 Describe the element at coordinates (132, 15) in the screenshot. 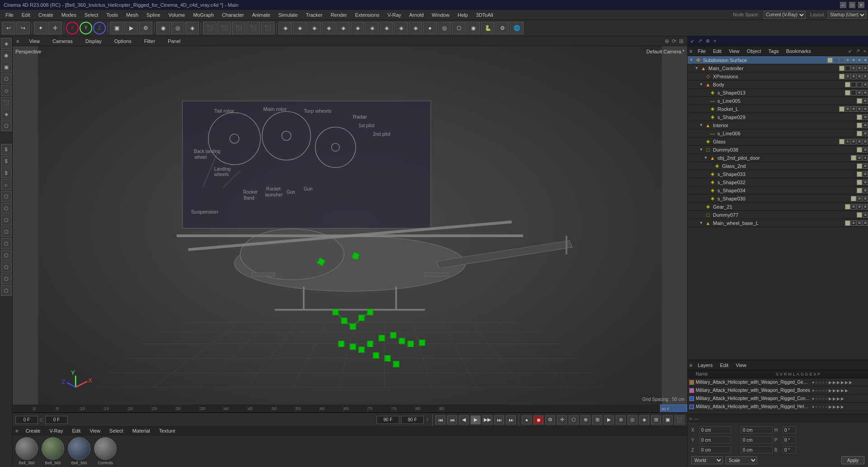

I see `menu-mesh: Mesh` at that location.